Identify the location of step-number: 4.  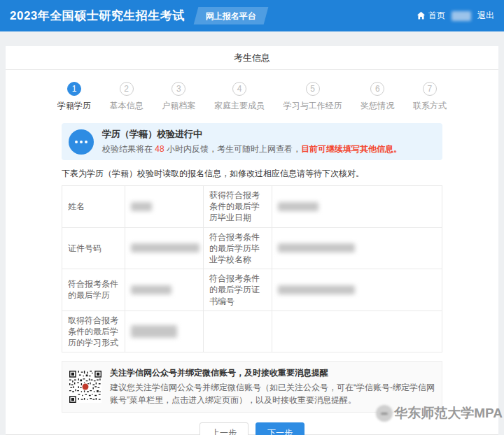
(239, 89).